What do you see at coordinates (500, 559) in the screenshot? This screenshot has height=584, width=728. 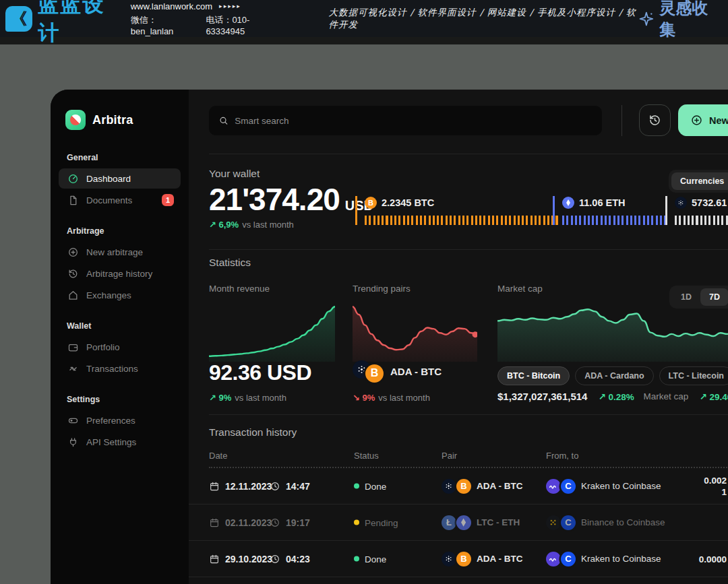 I see `pair-label: ADA - BTC` at bounding box center [500, 559].